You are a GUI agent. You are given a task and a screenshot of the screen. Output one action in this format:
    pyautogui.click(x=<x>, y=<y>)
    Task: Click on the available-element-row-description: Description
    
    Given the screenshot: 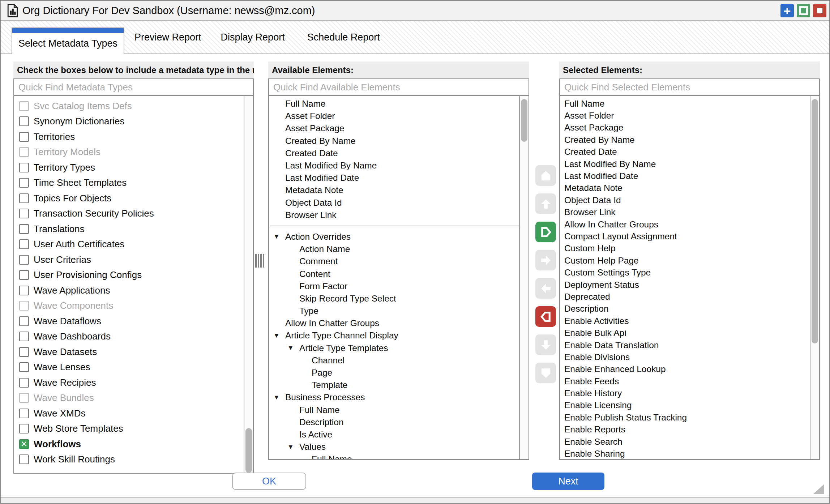 What is the action you would take?
    pyautogui.click(x=399, y=422)
    